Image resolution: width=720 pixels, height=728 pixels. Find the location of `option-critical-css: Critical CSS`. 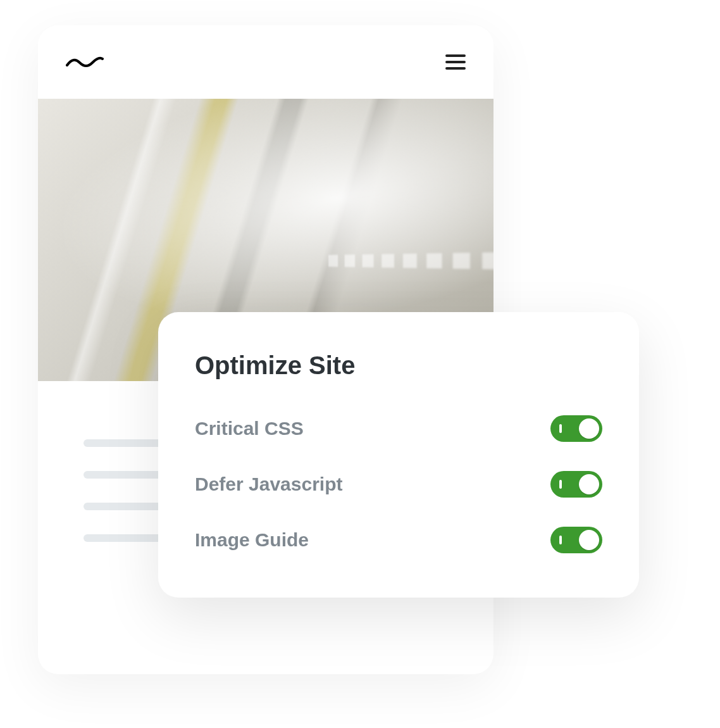

option-critical-css: Critical CSS is located at coordinates (399, 429).